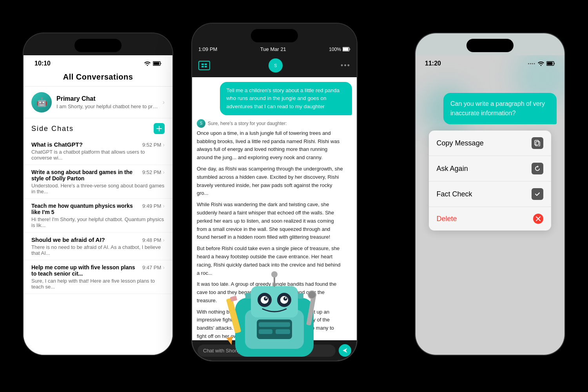 The image size is (588, 392). I want to click on battery-icon, so click(157, 64).